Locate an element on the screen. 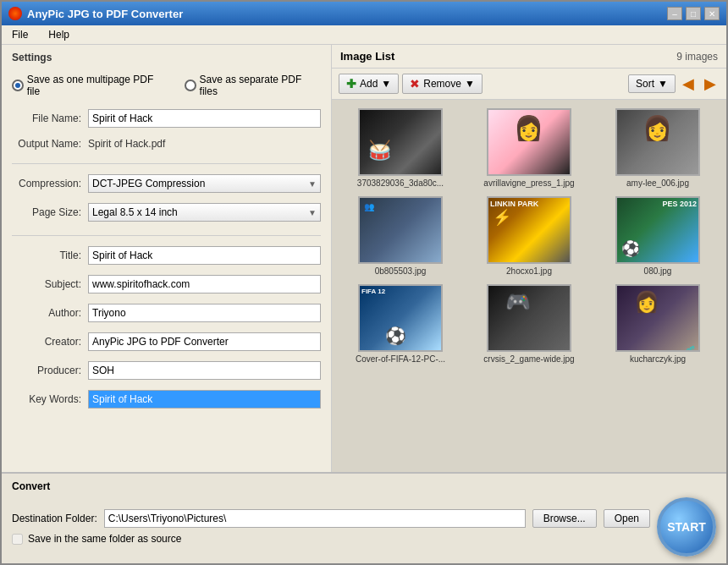  remove-button: ✖ Remove ▼ is located at coordinates (442, 84).